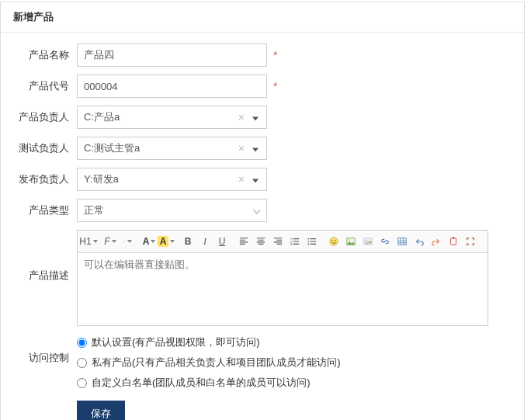  I want to click on product-type-select: 正常, so click(172, 210).